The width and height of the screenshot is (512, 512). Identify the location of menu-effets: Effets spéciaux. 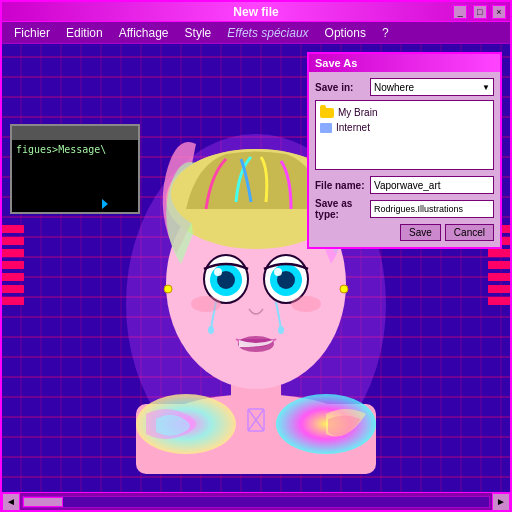
(268, 33).